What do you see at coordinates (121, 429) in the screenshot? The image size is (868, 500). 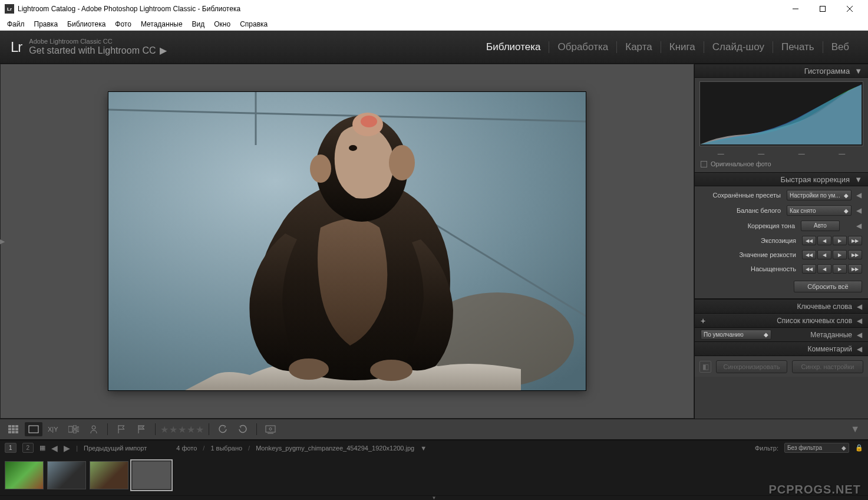 I see `flag-pick-button` at bounding box center [121, 429].